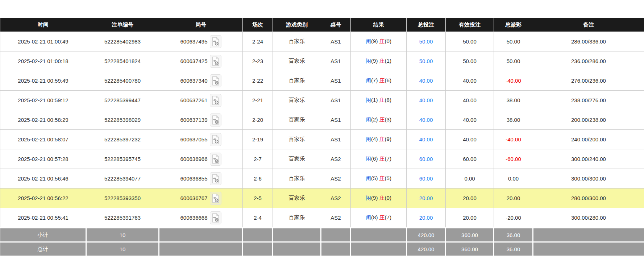 This screenshot has height=265, width=644. Describe the element at coordinates (388, 159) in the screenshot. I see `banker-score: (7)` at that location.